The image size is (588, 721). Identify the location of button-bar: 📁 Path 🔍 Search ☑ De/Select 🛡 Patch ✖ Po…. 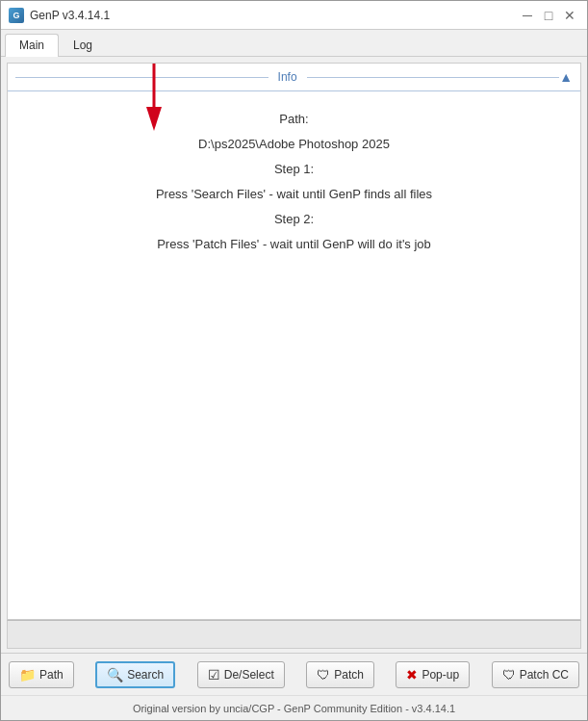
(294, 674).